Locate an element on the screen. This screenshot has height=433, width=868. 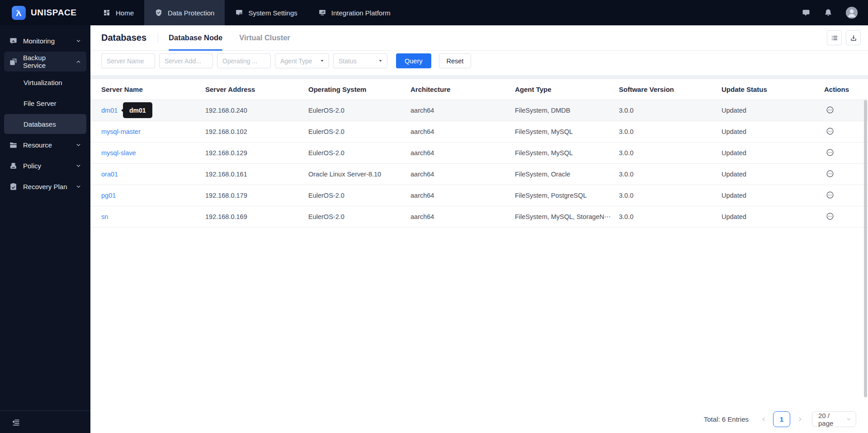
sidebar-item-label: File Server is located at coordinates (40, 103).